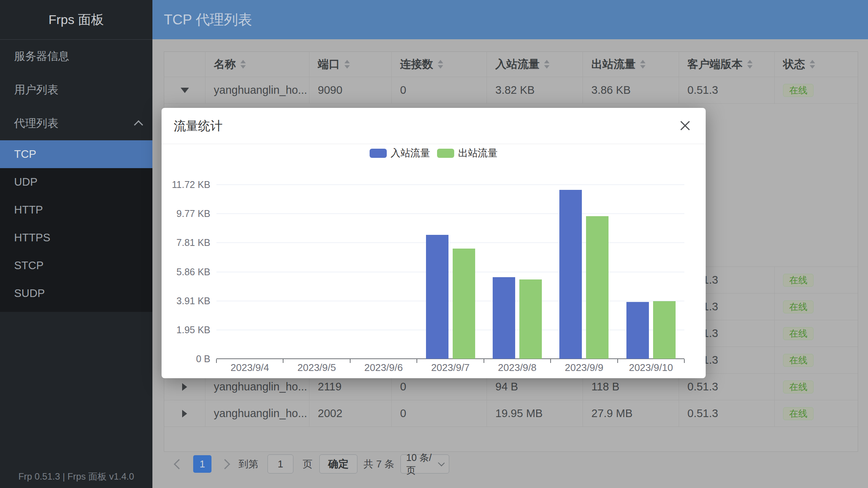 The width and height of the screenshot is (868, 488). Describe the element at coordinates (439, 413) in the screenshot. I see `cell-connections: 0` at that location.